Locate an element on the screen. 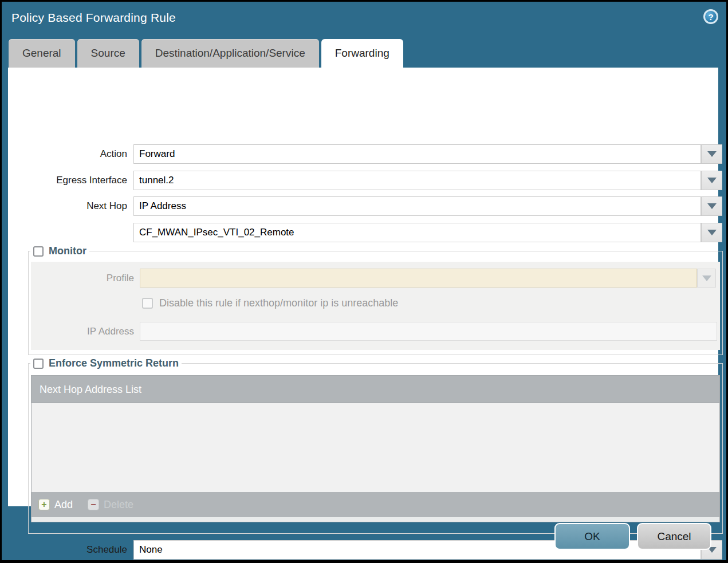 This screenshot has height=563, width=728. egress-interface-row: Egress Interface tunnel.2 is located at coordinates (365, 180).